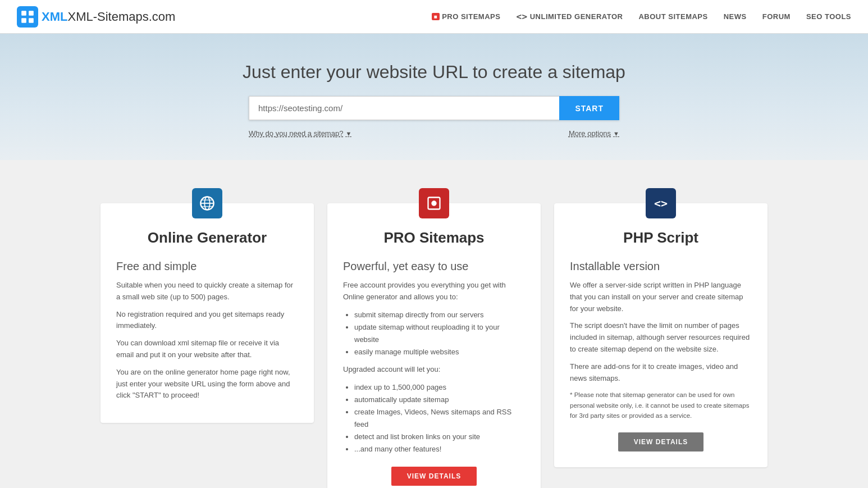 Image resolution: width=868 pixels, height=488 pixels. I want to click on nav-item-forum: FORUM, so click(776, 17).